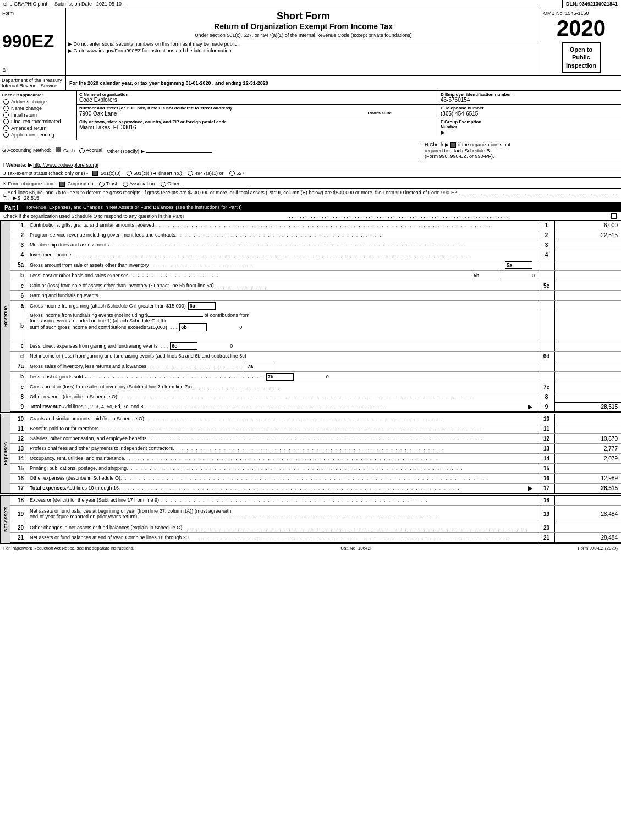 Image resolution: width=621 pixels, height=840 pixels. I want to click on corp-checkbox, so click(62, 184).